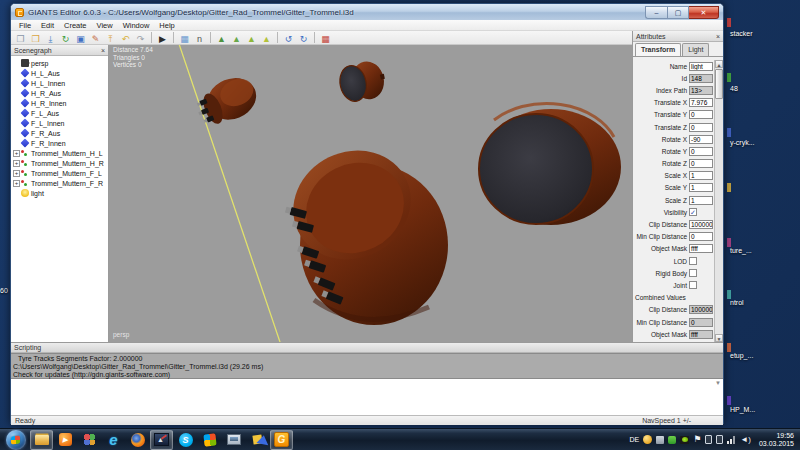  I want to click on checkbox-rigid-body, so click(693, 273).